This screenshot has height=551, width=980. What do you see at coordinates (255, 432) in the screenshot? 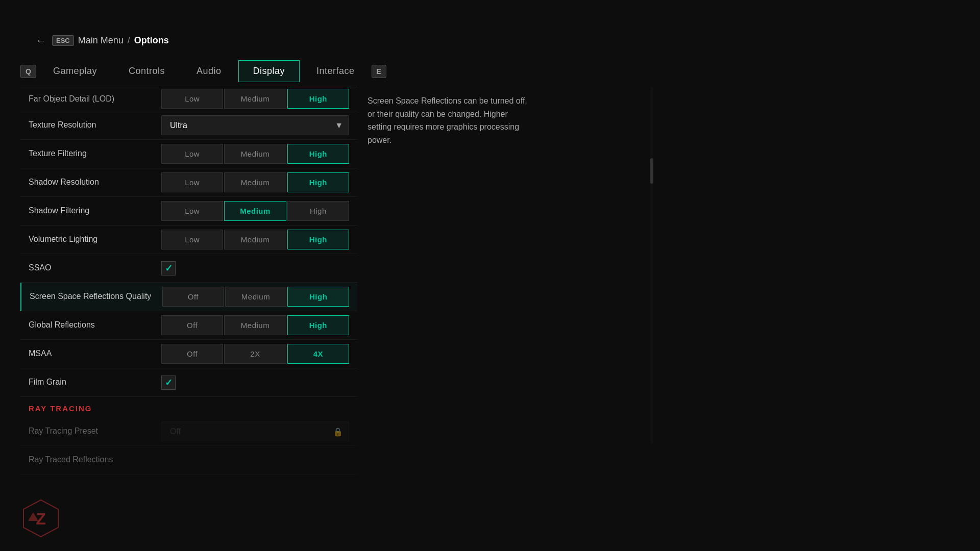
I see `ray-tracing-preset-select: Off` at bounding box center [255, 432].